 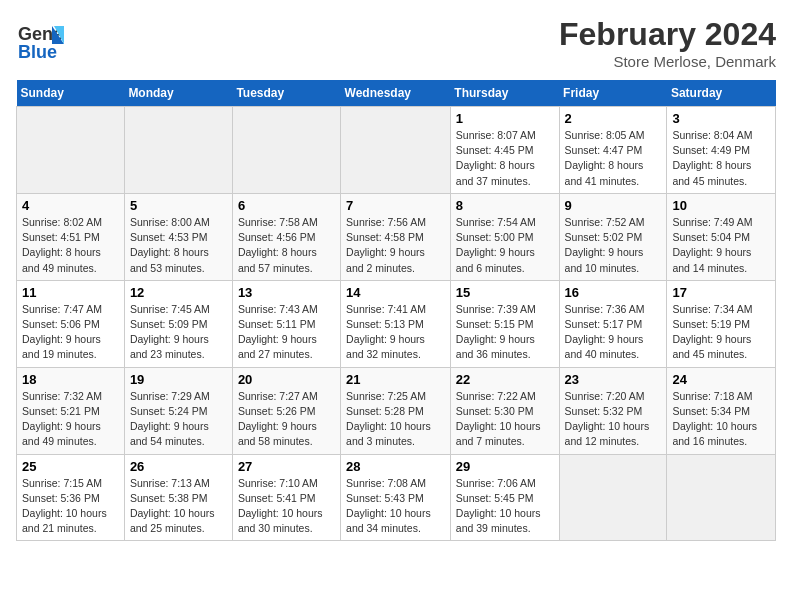 What do you see at coordinates (505, 206) in the screenshot?
I see `day-number: 8` at bounding box center [505, 206].